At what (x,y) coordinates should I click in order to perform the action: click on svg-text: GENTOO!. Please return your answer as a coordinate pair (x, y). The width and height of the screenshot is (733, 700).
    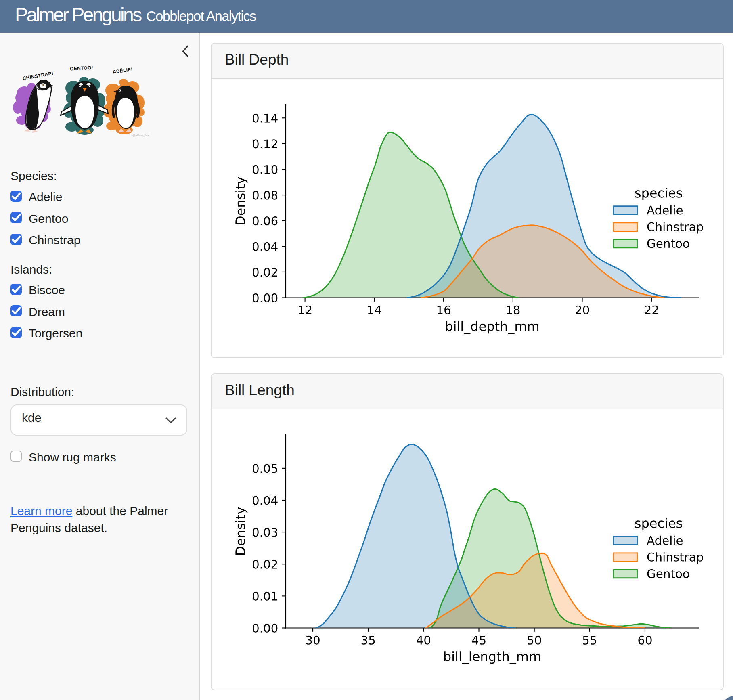
    Looking at the image, I should click on (82, 68).